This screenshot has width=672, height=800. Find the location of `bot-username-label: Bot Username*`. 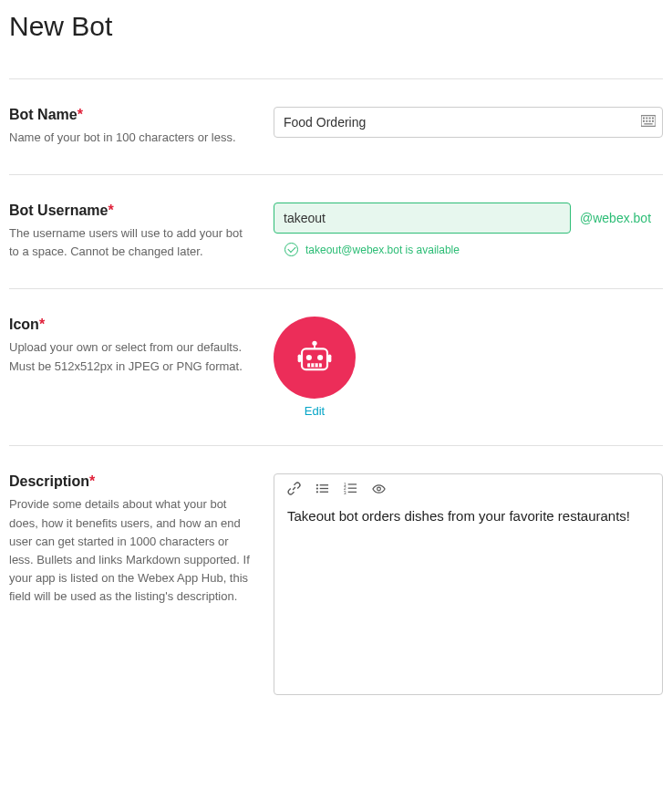

bot-username-label: Bot Username* is located at coordinates (132, 211).